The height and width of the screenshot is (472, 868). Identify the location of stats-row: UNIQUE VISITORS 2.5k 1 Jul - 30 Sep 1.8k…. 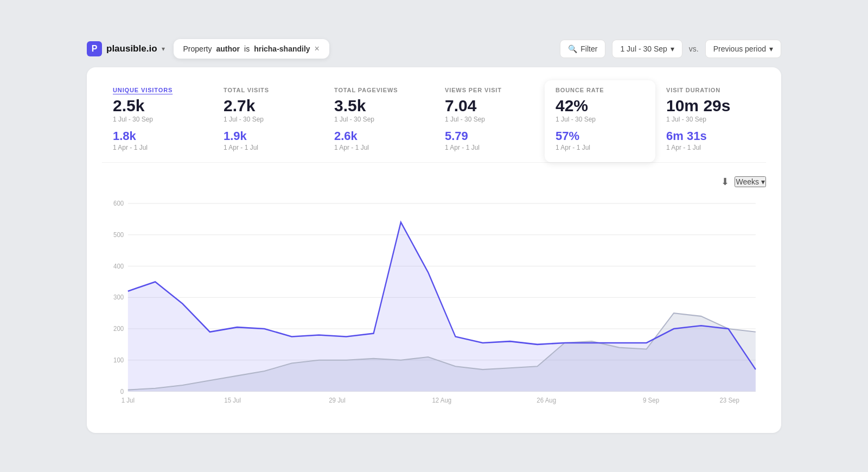
(434, 122).